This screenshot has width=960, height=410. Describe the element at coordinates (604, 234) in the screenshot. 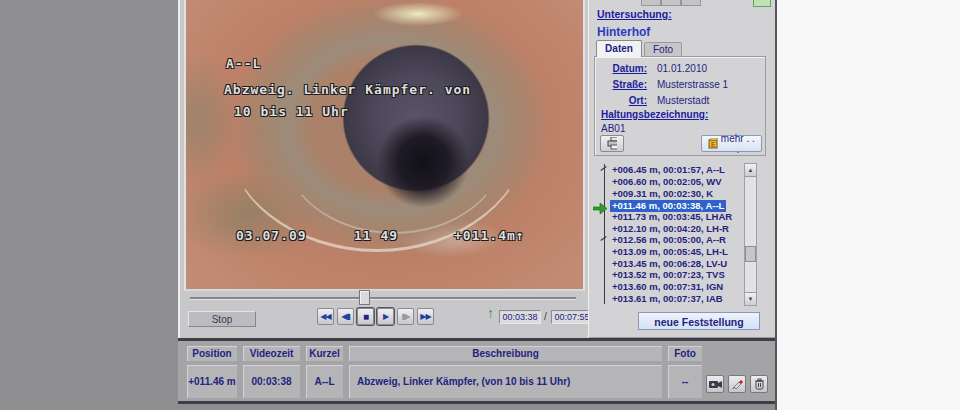

I see `pipe-profile-line` at that location.